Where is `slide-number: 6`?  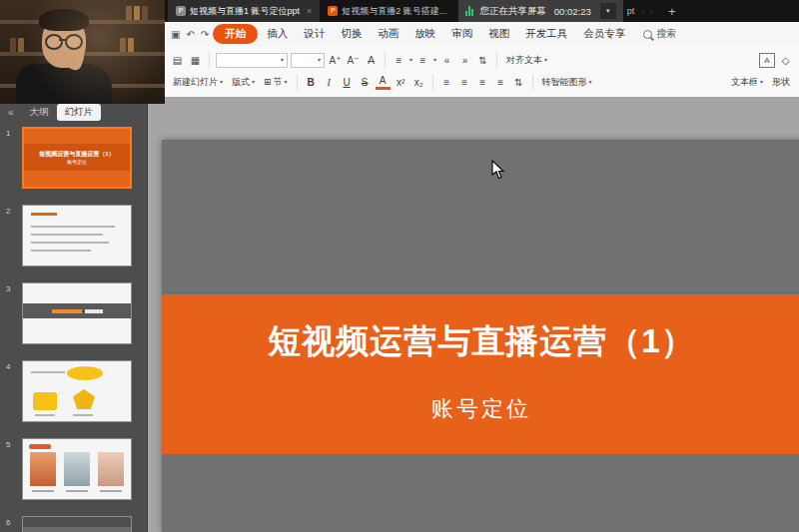 slide-number: 6 is located at coordinates (8, 523).